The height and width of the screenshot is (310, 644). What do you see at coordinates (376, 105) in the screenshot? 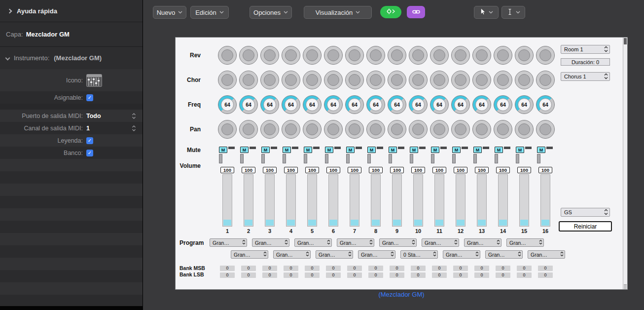
I see `freq-knob-ch8: 64` at bounding box center [376, 105].